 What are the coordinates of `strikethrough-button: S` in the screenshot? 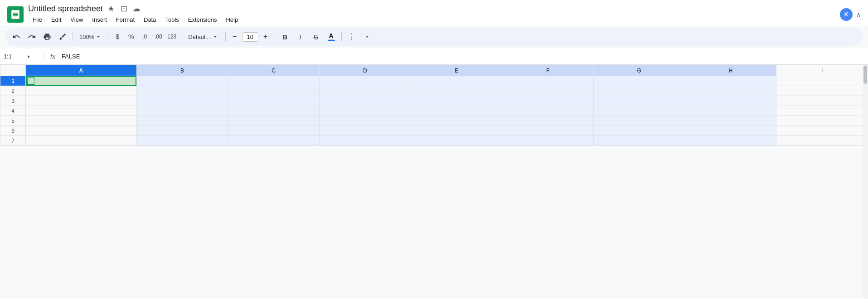 It's located at (316, 37).